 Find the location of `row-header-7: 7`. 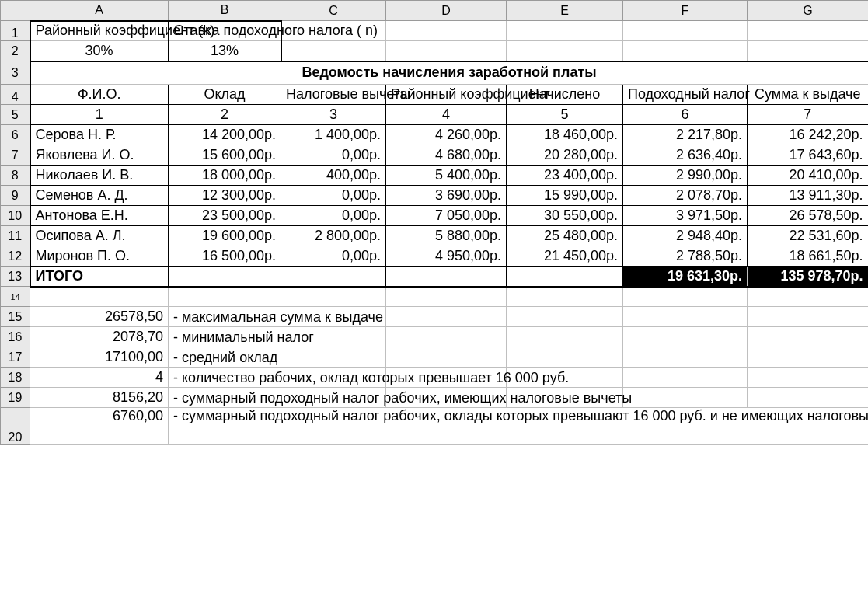

row-header-7: 7 is located at coordinates (16, 155).